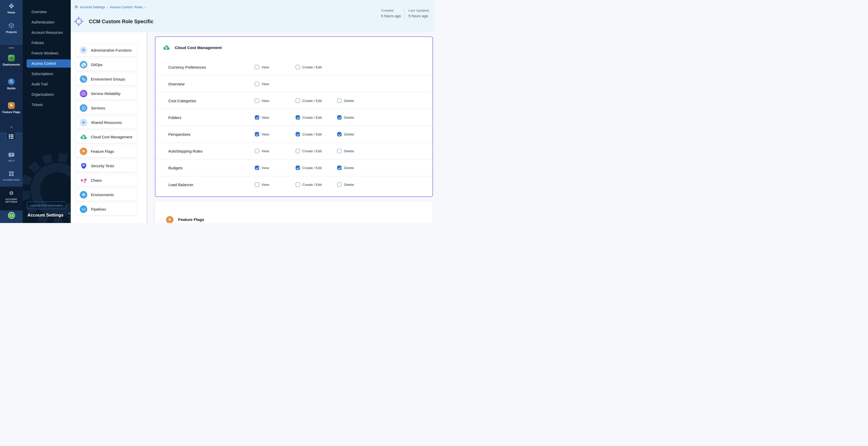  I want to click on sidebar-item-subscriptions: Subscriptions, so click(46, 74).